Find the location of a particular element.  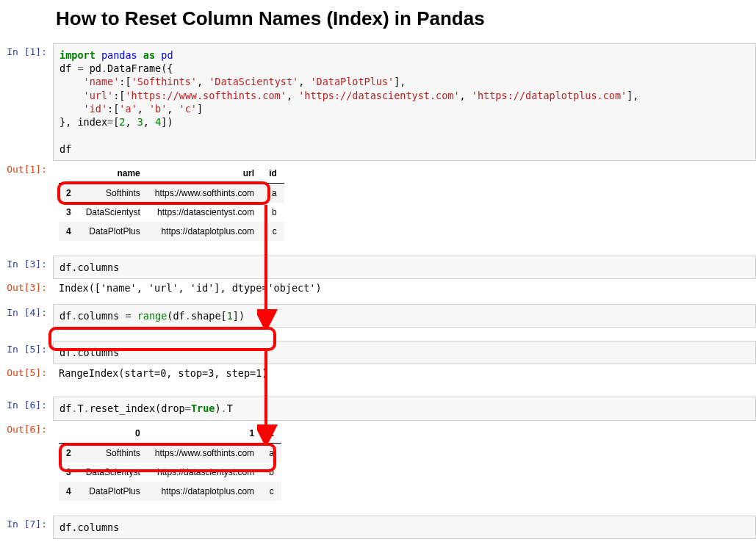

cell-out-5: Out[5]: RangeIndex(start=0, stop=3, step… is located at coordinates (378, 374).